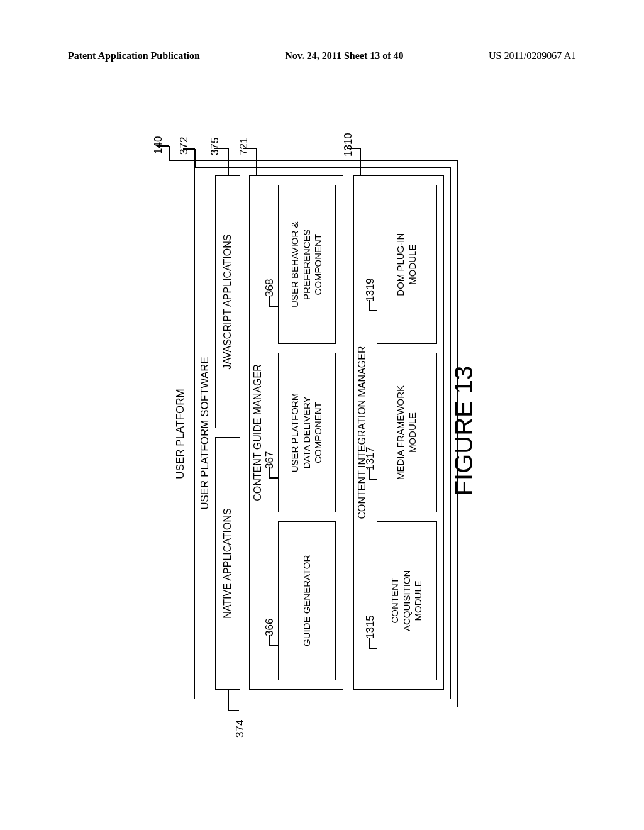 Image resolution: width=644 pixels, height=830 pixels. I want to click on content-guide-manager-title: CONTENT GUIDE MANAGER, so click(258, 433).